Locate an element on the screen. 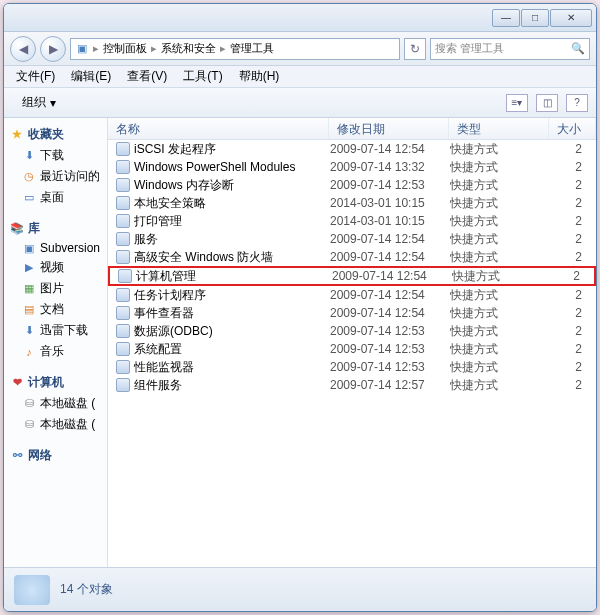  refresh-button: ↻ is located at coordinates (415, 49).